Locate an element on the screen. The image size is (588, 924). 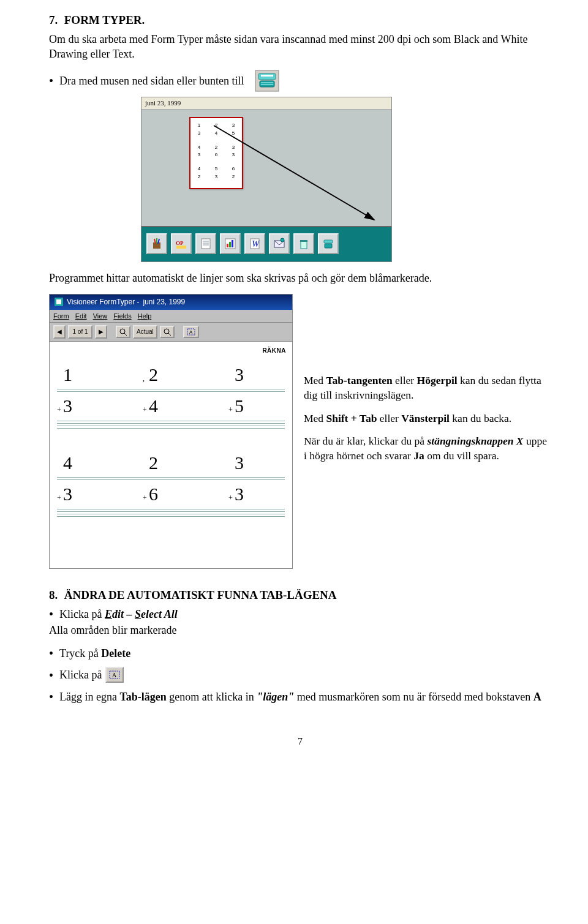
close-x: stängningsknappen X is located at coordinates (475, 441).